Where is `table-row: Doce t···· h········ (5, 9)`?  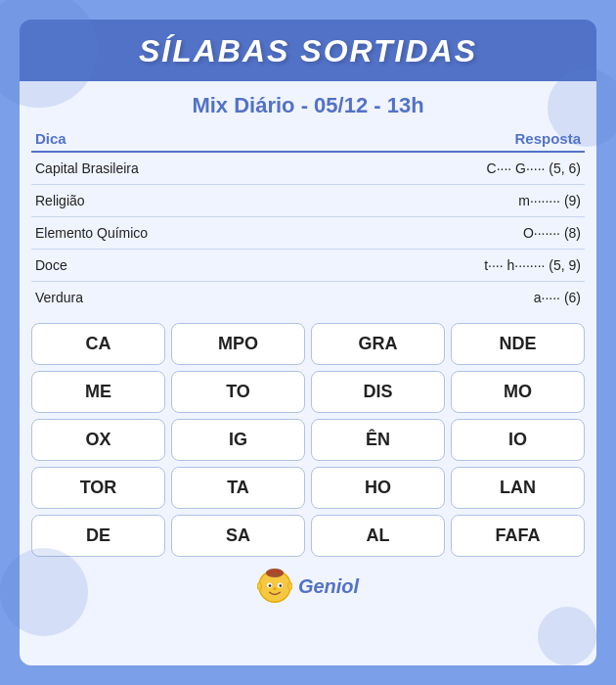
table-row: Doce t···· h········ (5, 9) is located at coordinates (308, 266).